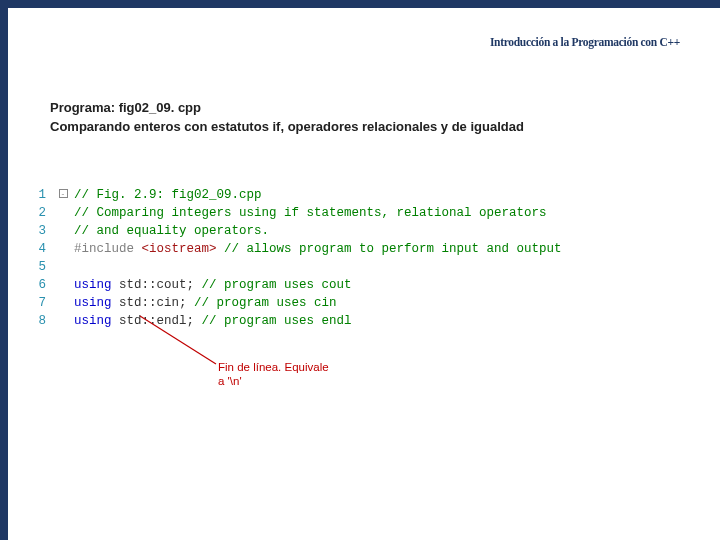  Describe the element at coordinates (37, 213) in the screenshot. I see `line-number: 2` at that location.